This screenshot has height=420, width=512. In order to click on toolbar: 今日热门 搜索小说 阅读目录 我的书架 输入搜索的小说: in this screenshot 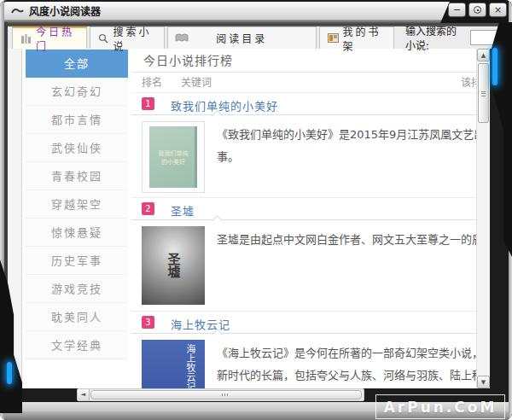, I will do `click(258, 38)`.